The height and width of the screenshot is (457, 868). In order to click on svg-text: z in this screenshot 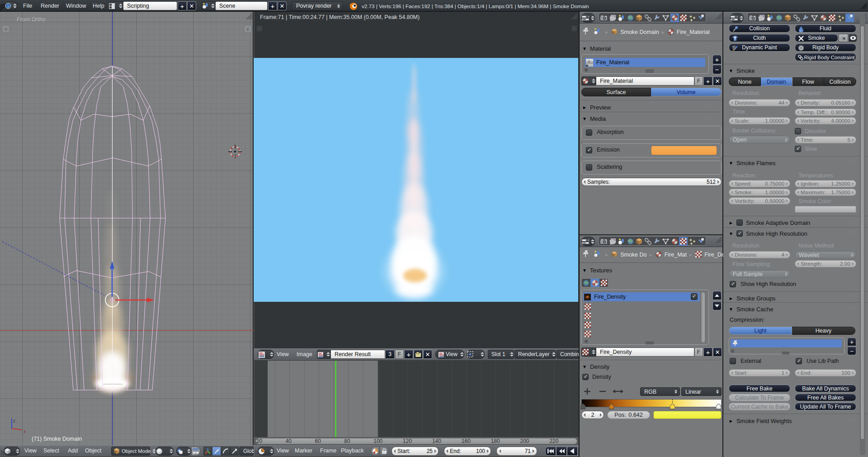, I will do `click(14, 421)`.